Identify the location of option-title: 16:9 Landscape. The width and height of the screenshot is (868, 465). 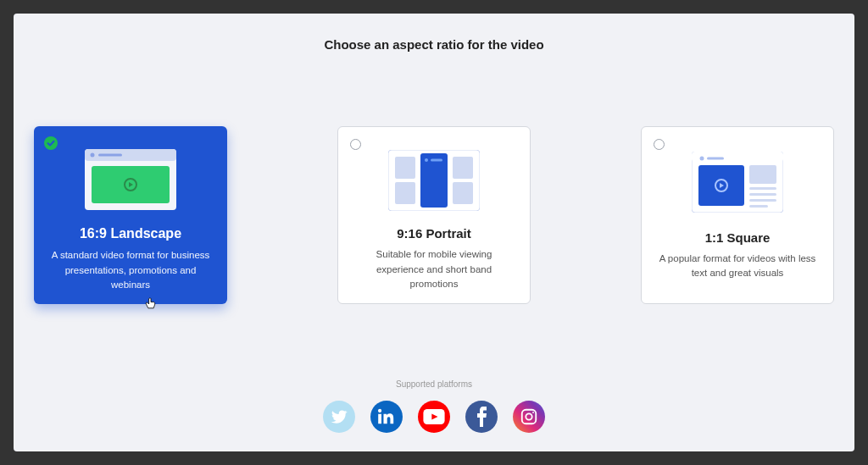
(131, 234).